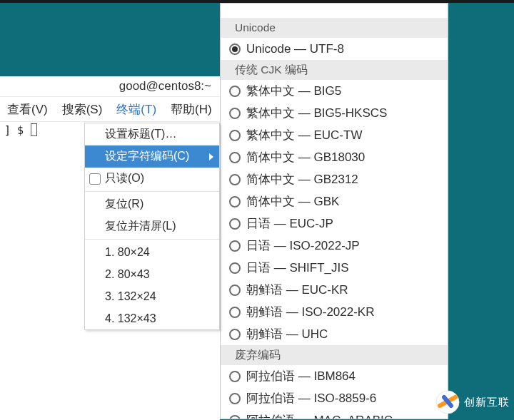 This screenshot has width=514, height=420. What do you see at coordinates (320, 416) in the screenshot?
I see `encoding-label: 阿拉伯语 — MAC_ARABIC` at bounding box center [320, 416].